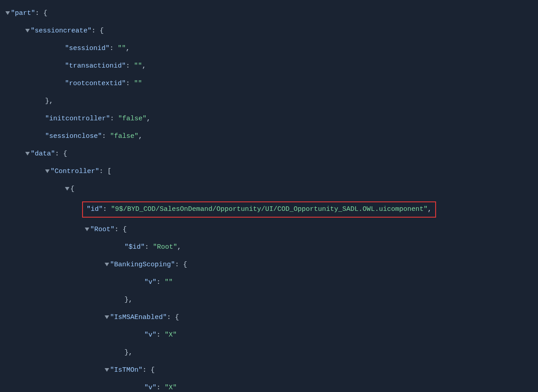 The image size is (538, 392). What do you see at coordinates (134, 247) in the screenshot?
I see `json-key: "$id"` at bounding box center [134, 247].